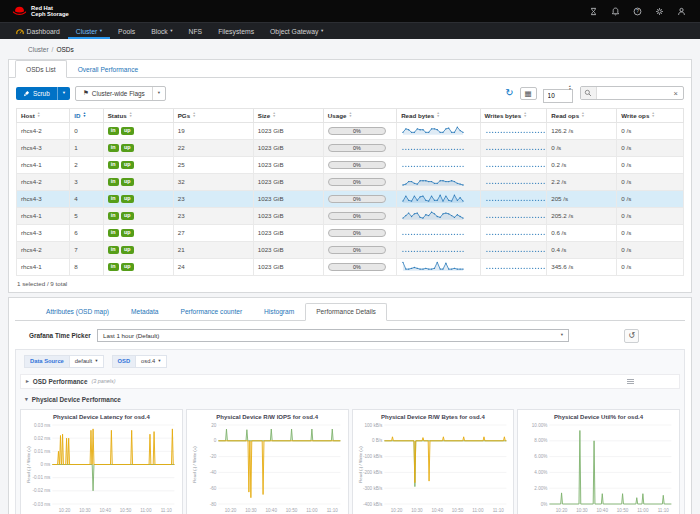  What do you see at coordinates (296, 31) in the screenshot?
I see `nav-item-object-gateway: Object Gateway▾` at bounding box center [296, 31].